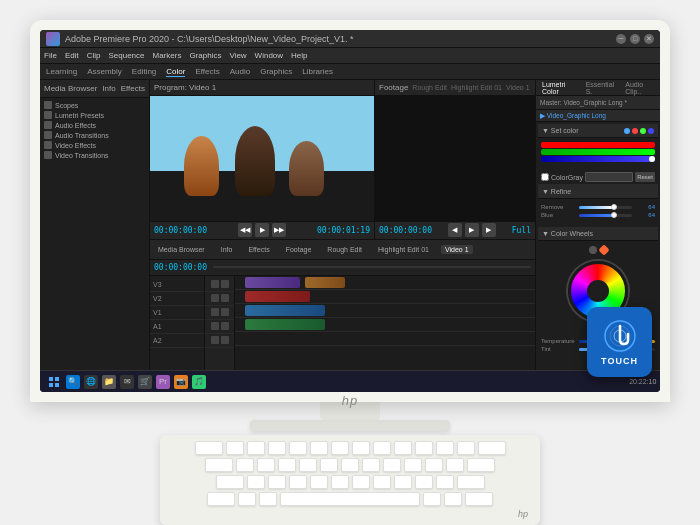 Image resolution: width=700 pixels, height=525 pixels. Describe the element at coordinates (279, 230) in the screenshot. I see `step-forward-button: ▶▶` at that location.